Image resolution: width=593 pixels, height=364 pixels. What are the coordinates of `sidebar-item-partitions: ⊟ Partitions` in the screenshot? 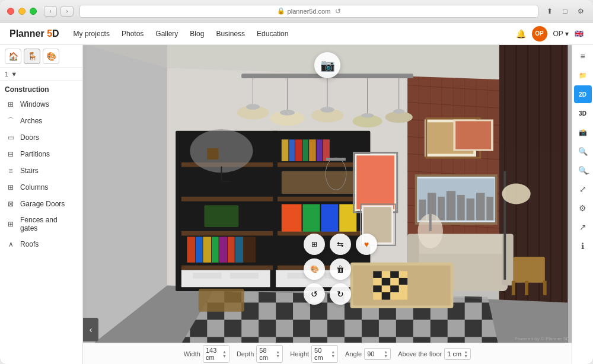 It's located at (42, 154).